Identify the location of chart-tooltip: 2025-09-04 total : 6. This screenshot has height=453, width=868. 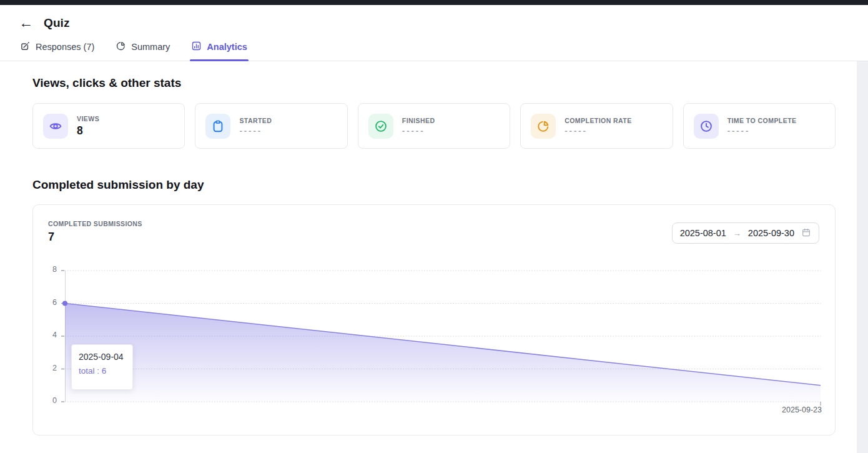
(102, 367).